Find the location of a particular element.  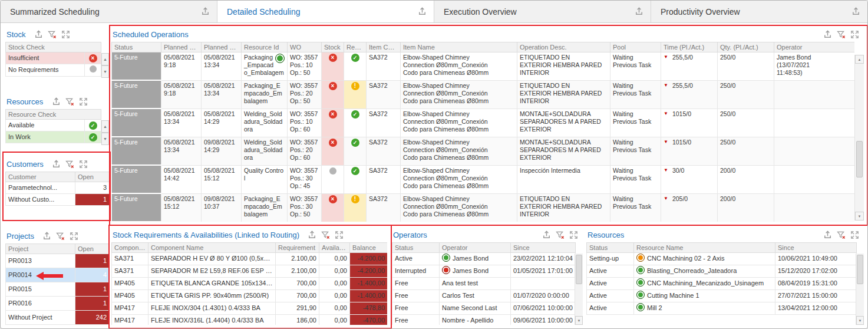

operator-row: Interrupted James Bond 01/05/2021 17:01:… is located at coordinates (484, 271).